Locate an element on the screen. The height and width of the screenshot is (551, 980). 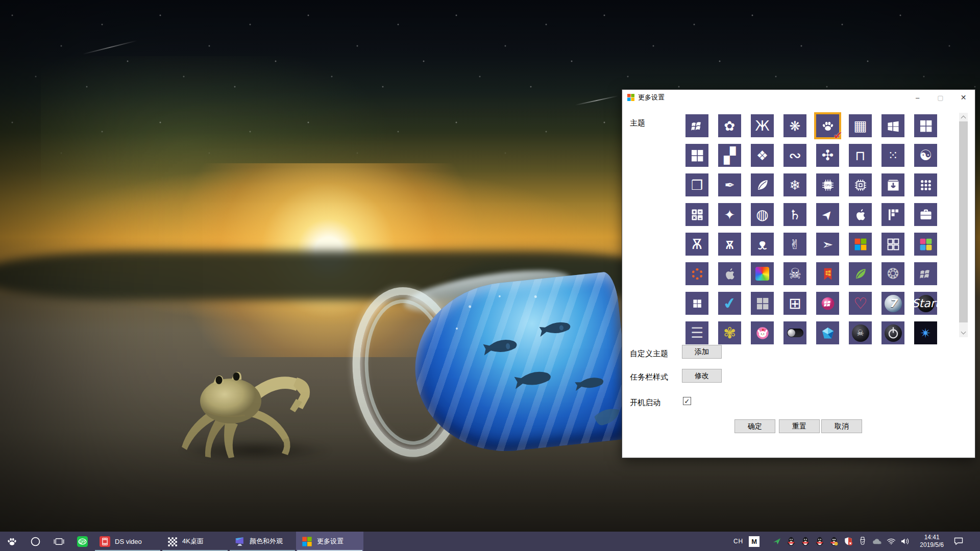
theme-tile-android: ⊓ is located at coordinates (861, 155).